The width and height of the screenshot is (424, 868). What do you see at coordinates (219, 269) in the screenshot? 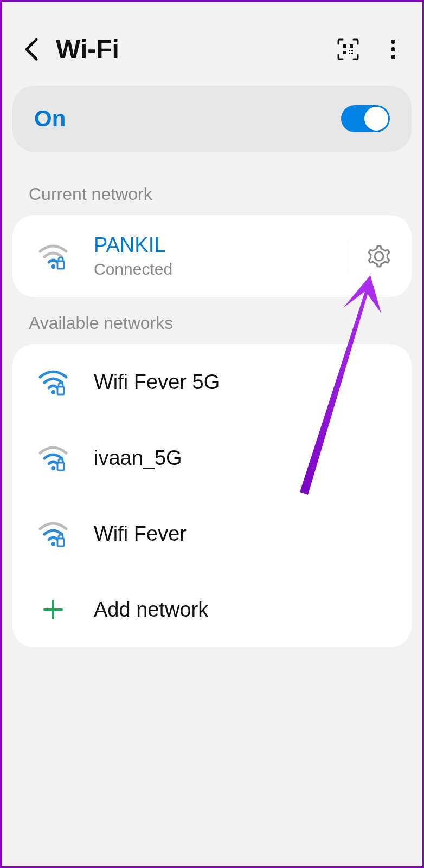
I see `current-network-status: Connected` at bounding box center [219, 269].